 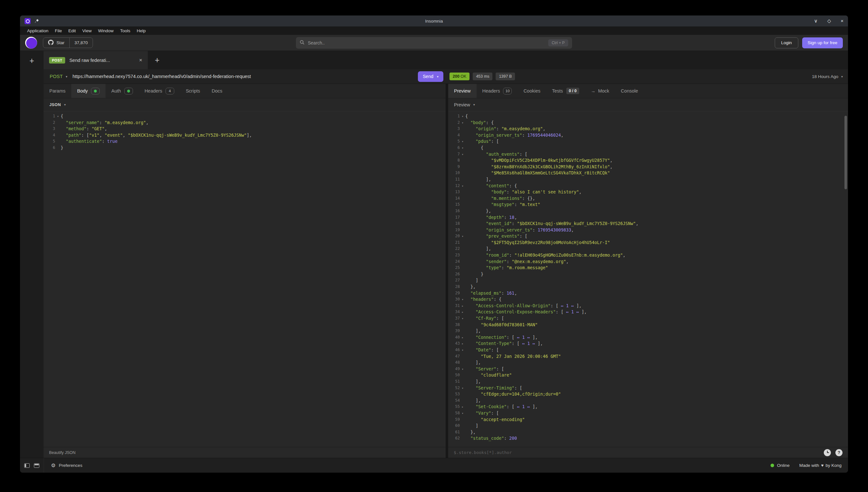 I want to click on method-selector: POST, so click(x=56, y=76).